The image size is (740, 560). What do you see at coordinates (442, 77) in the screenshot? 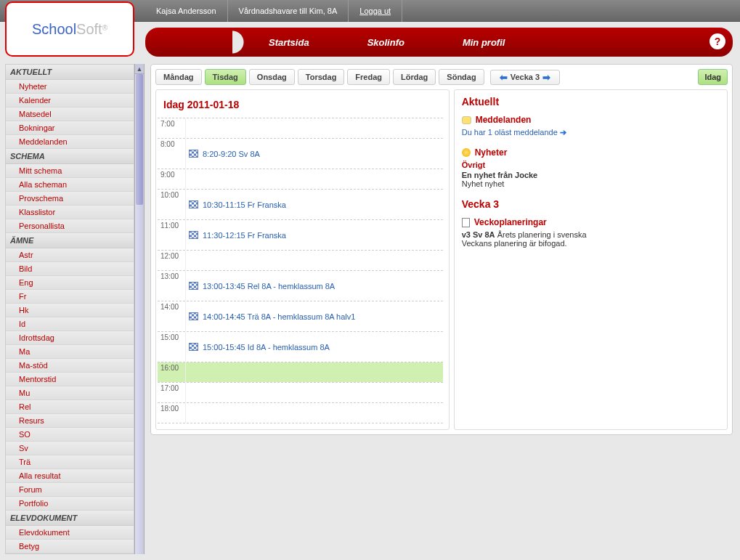
I see `day-tabs: MåndagTisdagOnsdagTorsdagFredagLördagSön…` at bounding box center [442, 77].